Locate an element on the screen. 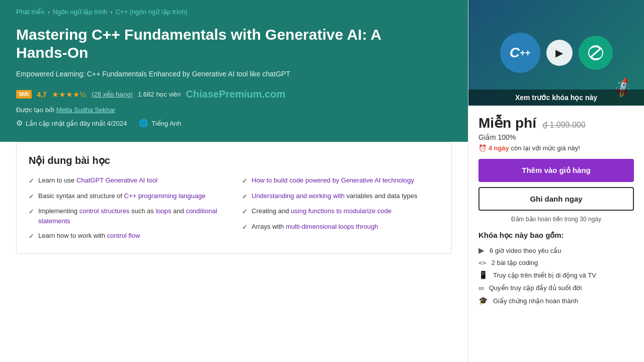 This screenshot has width=644, height=362. video-icon: ▶ is located at coordinates (481, 250).